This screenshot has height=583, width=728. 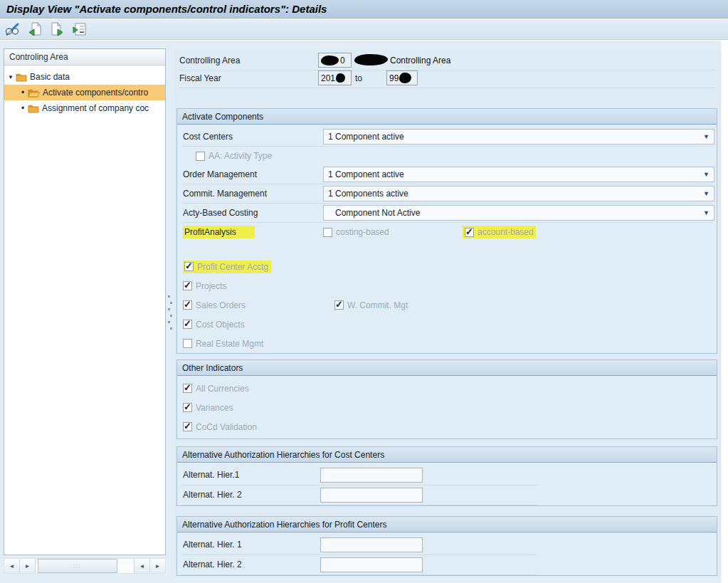 I want to click on right-gutter, so click(x=724, y=312).